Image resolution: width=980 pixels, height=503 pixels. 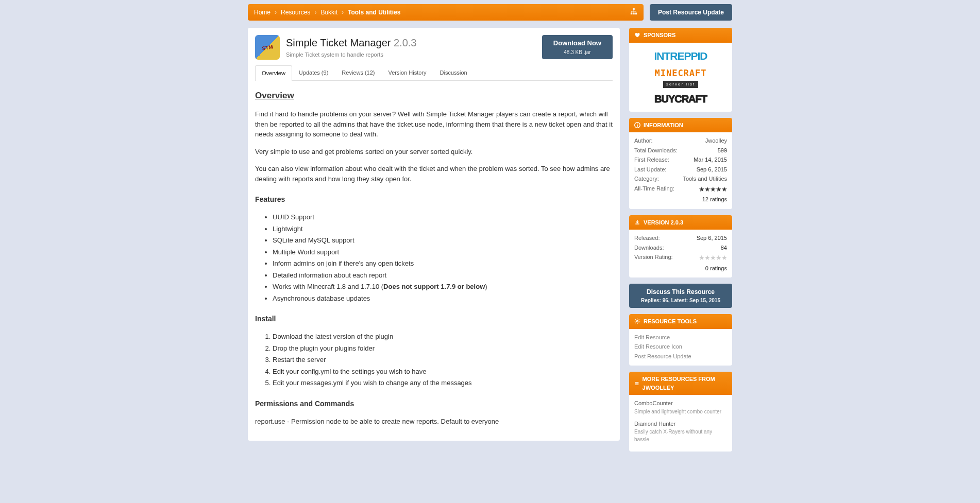 What do you see at coordinates (680, 77) in the screenshot?
I see `sponsor-mcsl: MINECRAFTserver list` at bounding box center [680, 77].